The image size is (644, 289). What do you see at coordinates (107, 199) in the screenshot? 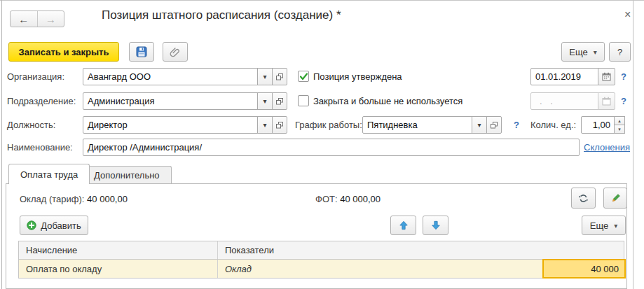
I see `salary-value: 40 000,00` at bounding box center [107, 199].